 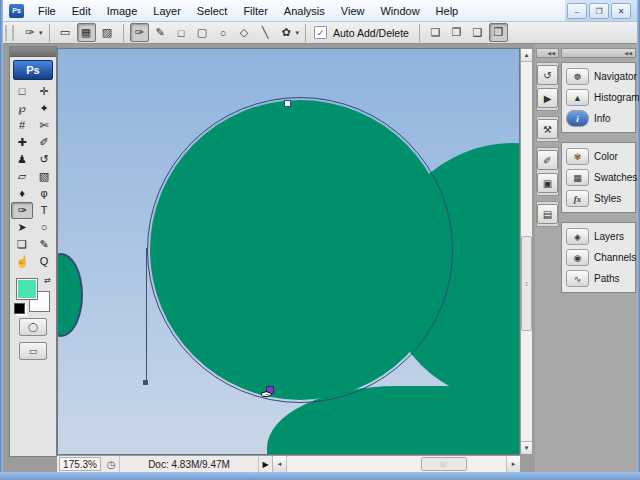 What do you see at coordinates (548, 214) in the screenshot?
I see `layer-comps-panel-button: ▤` at bounding box center [548, 214].